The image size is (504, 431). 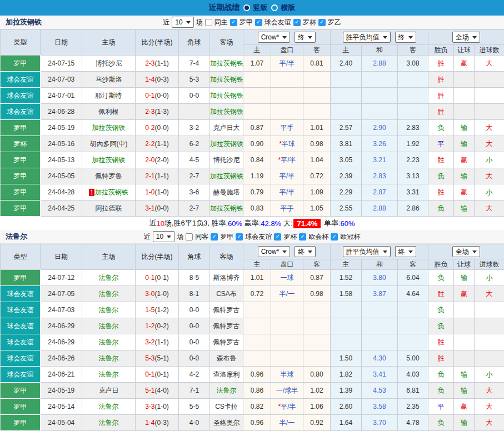 I want to click on corners-cell: 6-2, so click(x=194, y=144).